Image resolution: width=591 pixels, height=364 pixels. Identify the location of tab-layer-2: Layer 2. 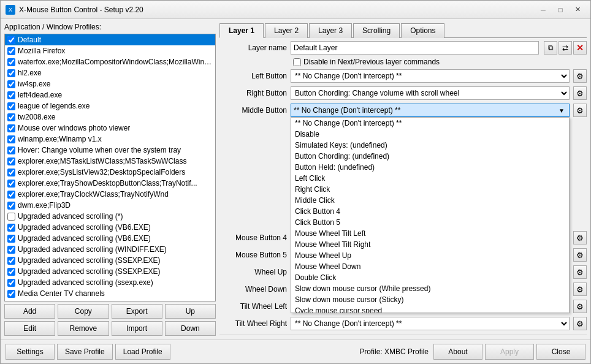
(286, 31).